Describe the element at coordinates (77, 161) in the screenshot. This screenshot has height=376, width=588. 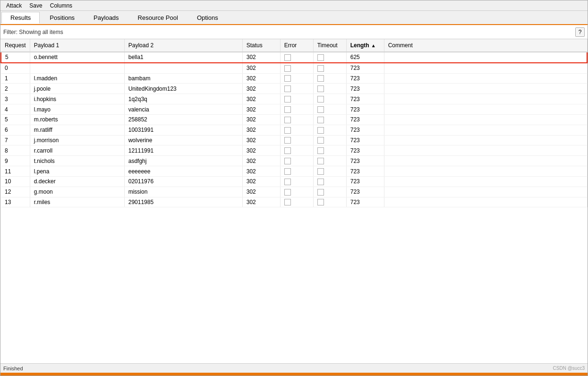
I see `cell-payload1: t.nichols` at that location.